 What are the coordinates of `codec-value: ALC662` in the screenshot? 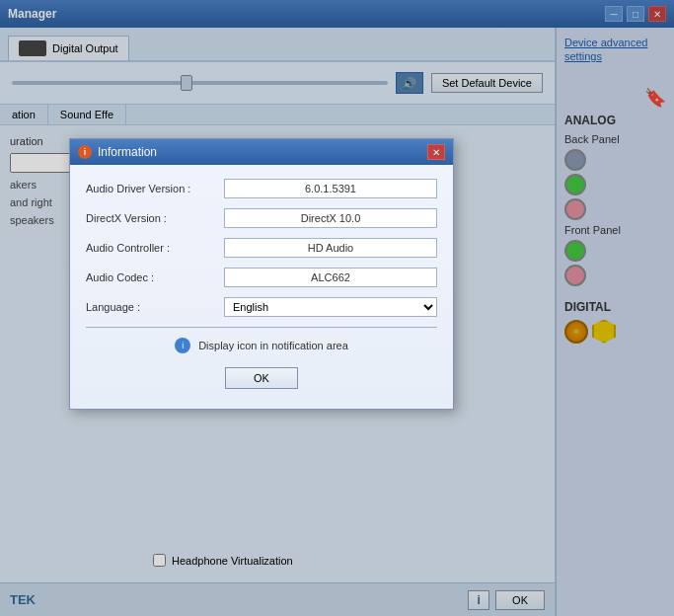 It's located at (331, 277).